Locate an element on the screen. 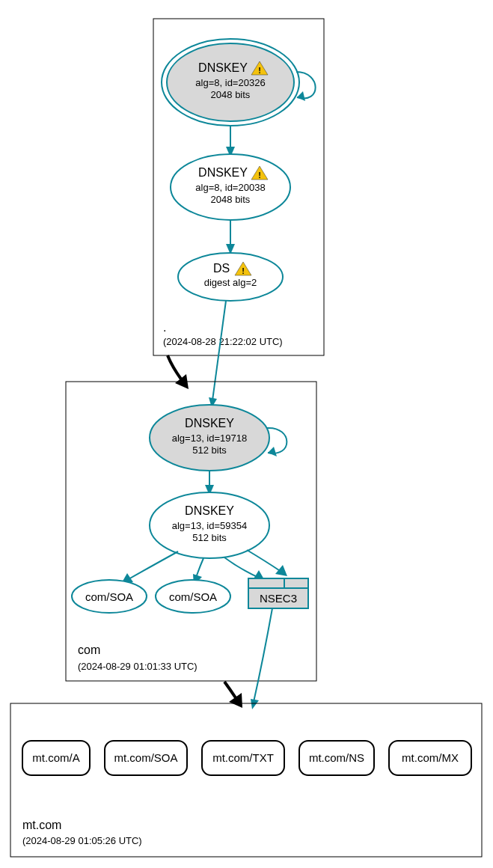 The image size is (493, 868). com-zsk: DNSKEY alg=13, id=59354 512 bits is located at coordinates (209, 525).